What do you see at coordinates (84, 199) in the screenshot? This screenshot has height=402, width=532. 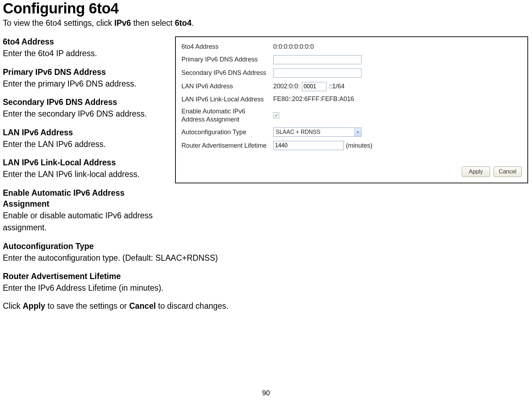 I see `def-term: Enable Automatic IPv6 Address Assignment` at bounding box center [84, 199].